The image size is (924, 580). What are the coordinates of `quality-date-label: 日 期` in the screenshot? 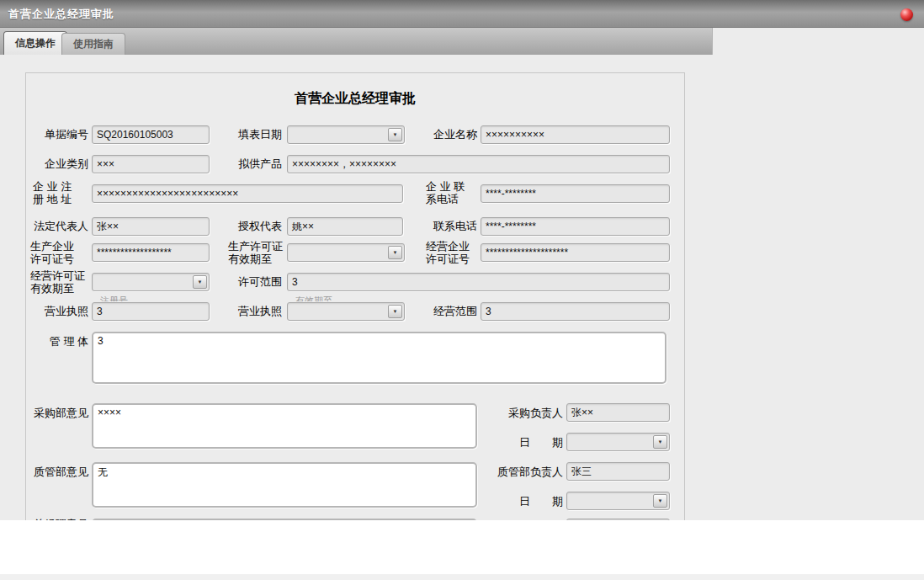 It's located at (505, 502).